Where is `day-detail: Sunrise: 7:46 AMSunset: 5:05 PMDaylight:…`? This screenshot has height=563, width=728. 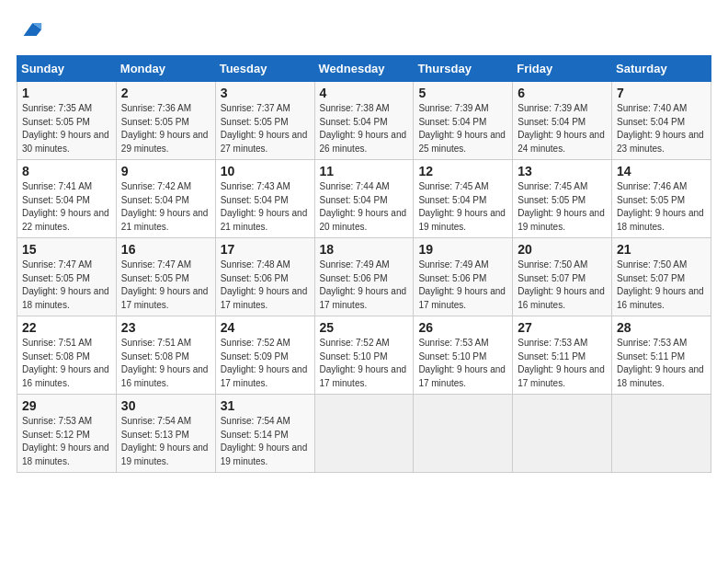 day-detail: Sunrise: 7:46 AMSunset: 5:05 PMDaylight:… is located at coordinates (660, 206).